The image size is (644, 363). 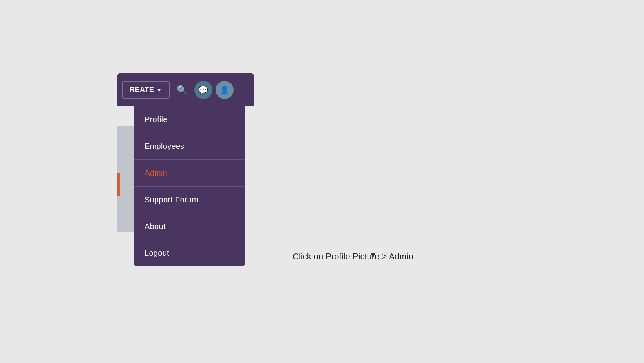 I want to click on dropdown-item-profile: Profile, so click(x=189, y=120).